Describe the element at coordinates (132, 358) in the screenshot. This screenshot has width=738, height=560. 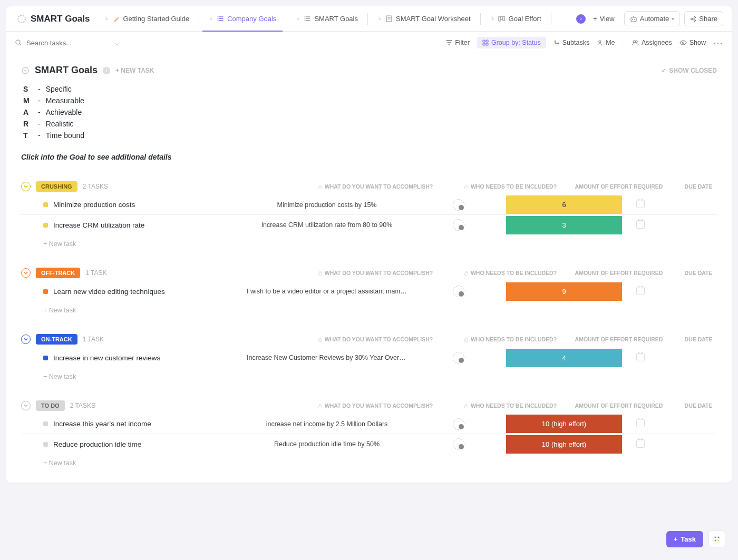
I see `task-name-cell: Increase in new customer reviews` at that location.